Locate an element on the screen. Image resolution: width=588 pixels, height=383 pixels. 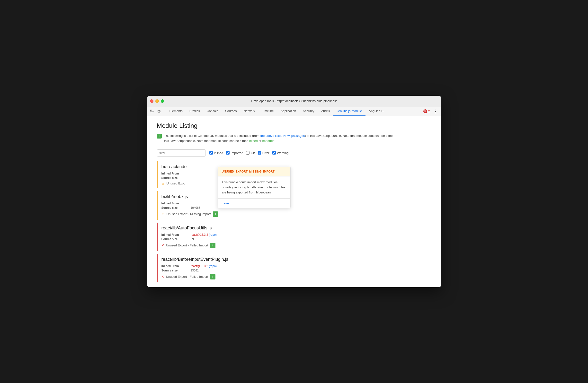
page-title: Module Listing is located at coordinates (294, 126).